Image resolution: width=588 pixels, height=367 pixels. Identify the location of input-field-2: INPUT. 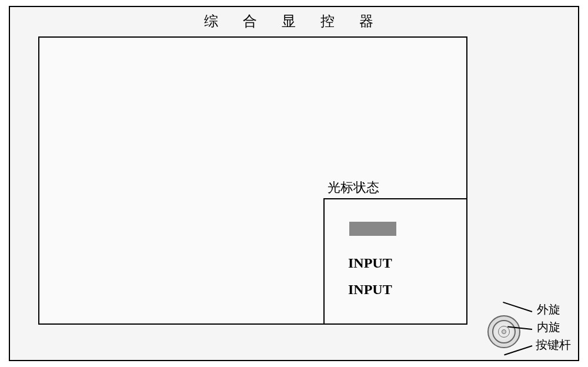
(370, 289).